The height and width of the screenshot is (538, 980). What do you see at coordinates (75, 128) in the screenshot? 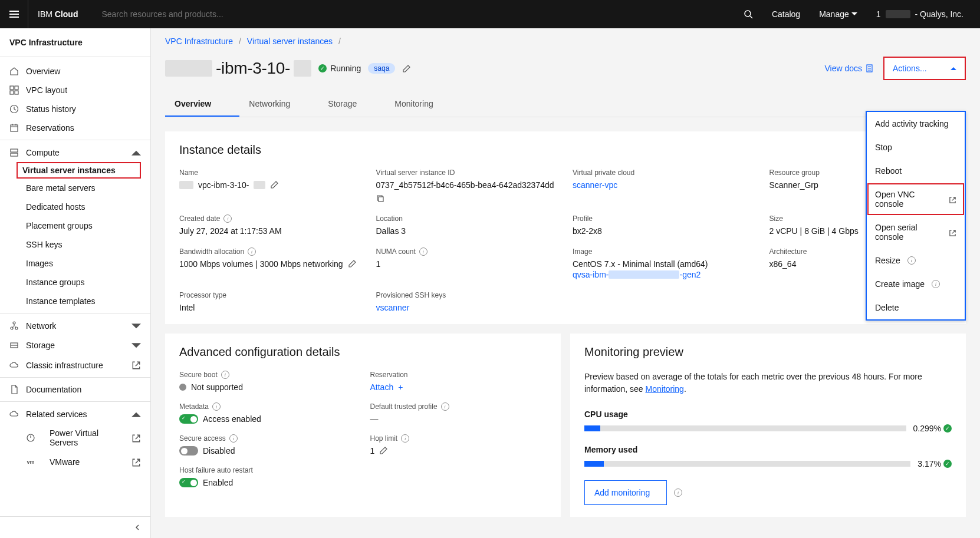
I see `sidebar-item-reservations: Reservations` at bounding box center [75, 128].